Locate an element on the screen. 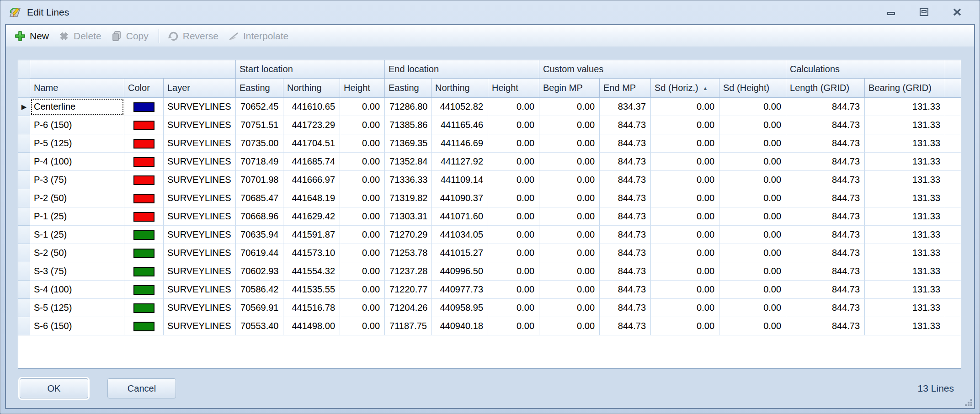 The height and width of the screenshot is (414, 980). cell-end-easting: 71303.31 is located at coordinates (408, 217).